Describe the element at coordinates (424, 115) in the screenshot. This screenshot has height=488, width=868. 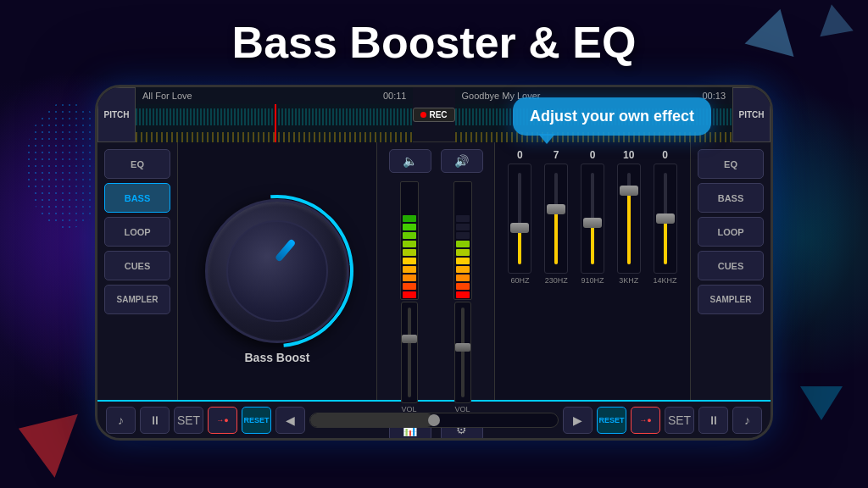
I see `rec-dot` at that location.